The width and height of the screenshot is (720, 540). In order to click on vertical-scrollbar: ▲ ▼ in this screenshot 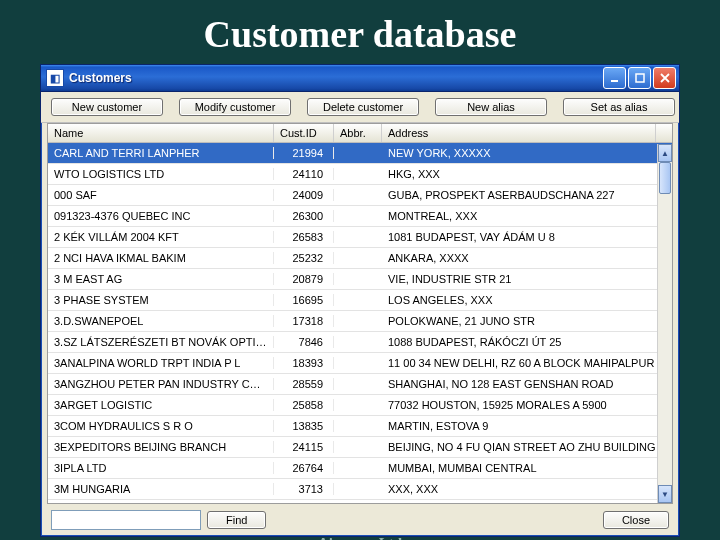, I will do `click(664, 324)`.